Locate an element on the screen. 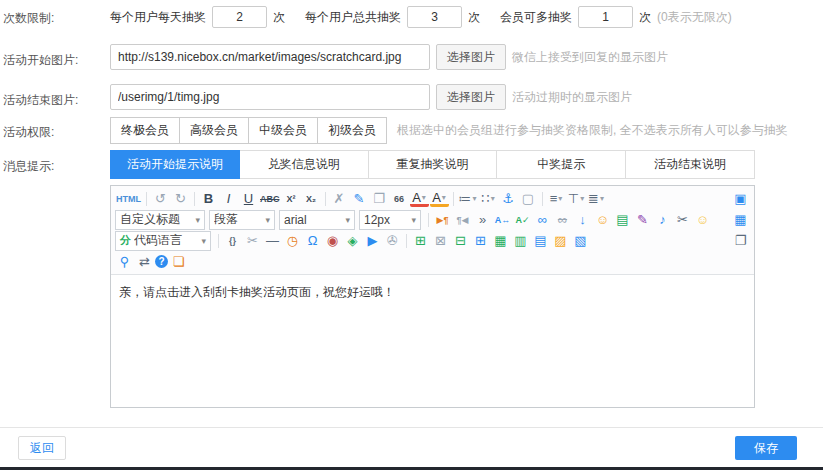 This screenshot has height=470, width=823. anchor-icon: ⚓ is located at coordinates (508, 199).